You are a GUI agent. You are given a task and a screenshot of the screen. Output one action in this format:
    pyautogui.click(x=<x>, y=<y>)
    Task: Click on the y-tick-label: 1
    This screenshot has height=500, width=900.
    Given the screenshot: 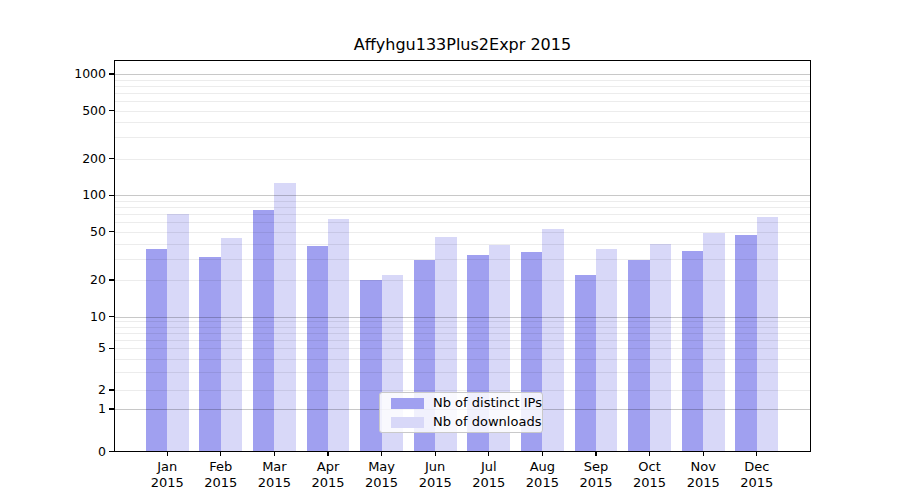 What is the action you would take?
    pyautogui.click(x=54, y=409)
    